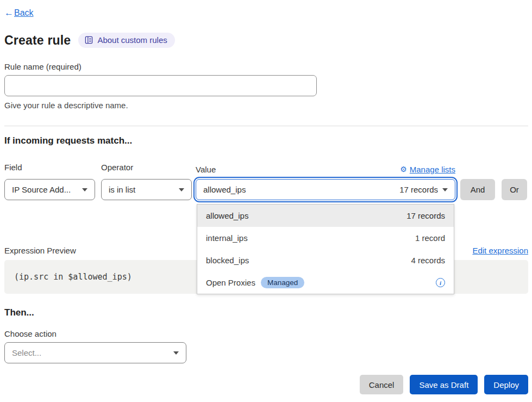  Describe the element at coordinates (266, 141) in the screenshot. I see `match-section-heading: If incoming requests match...` at that location.